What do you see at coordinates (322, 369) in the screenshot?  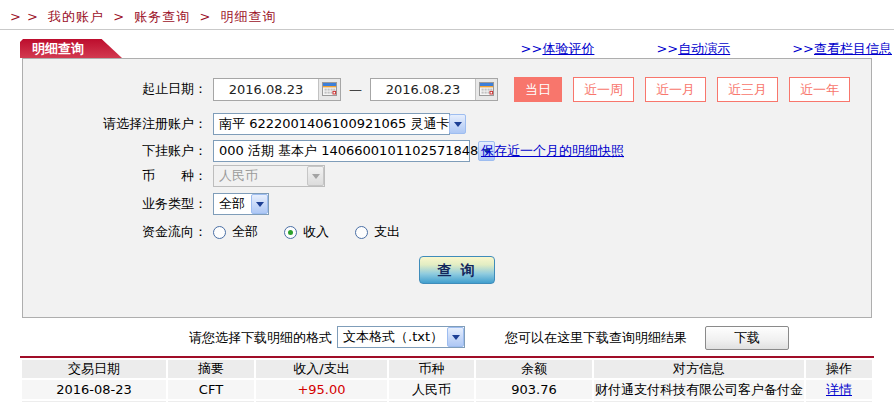 I see `header-income-expense: 收入/支出` at bounding box center [322, 369].